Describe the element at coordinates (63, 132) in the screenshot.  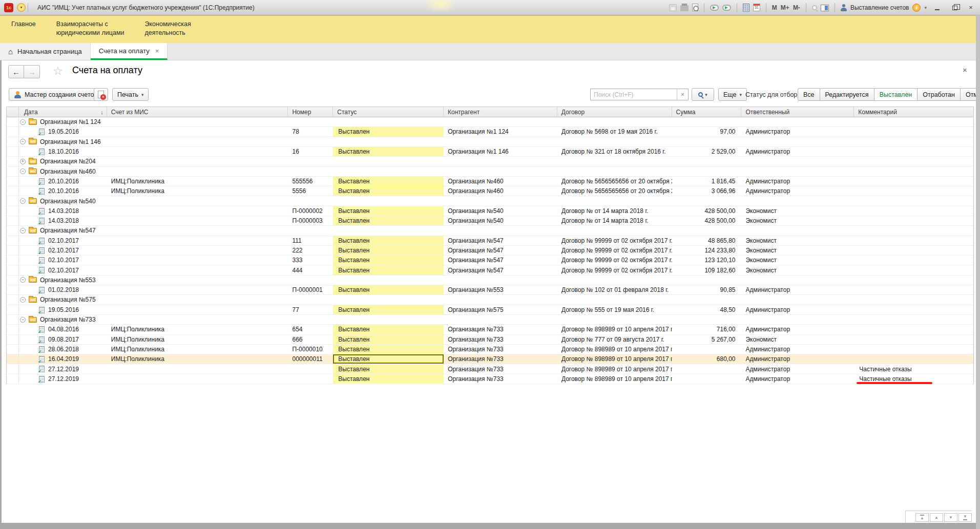
I see `cell-date: 19.05.2016` at that location.